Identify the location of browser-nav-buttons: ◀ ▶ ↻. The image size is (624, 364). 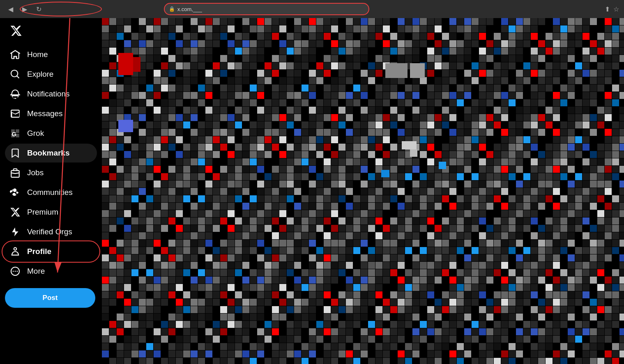
(25, 9).